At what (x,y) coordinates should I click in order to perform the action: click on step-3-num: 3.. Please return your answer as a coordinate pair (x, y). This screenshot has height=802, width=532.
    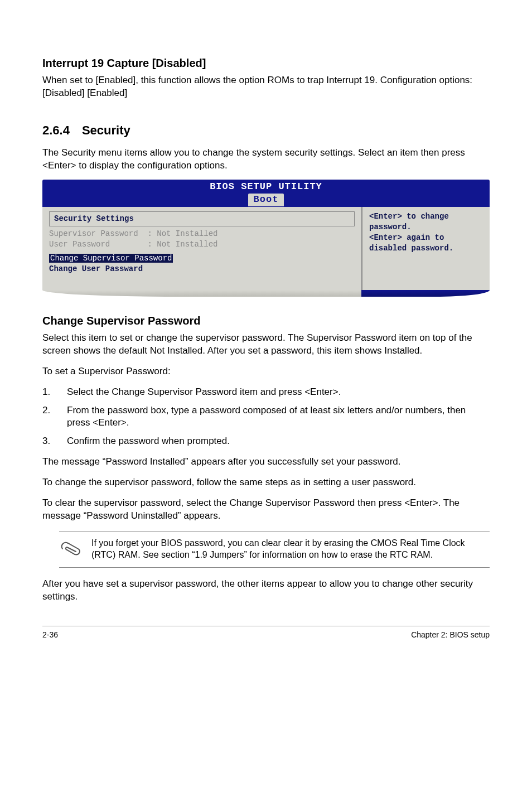
    Looking at the image, I should click on (48, 442).